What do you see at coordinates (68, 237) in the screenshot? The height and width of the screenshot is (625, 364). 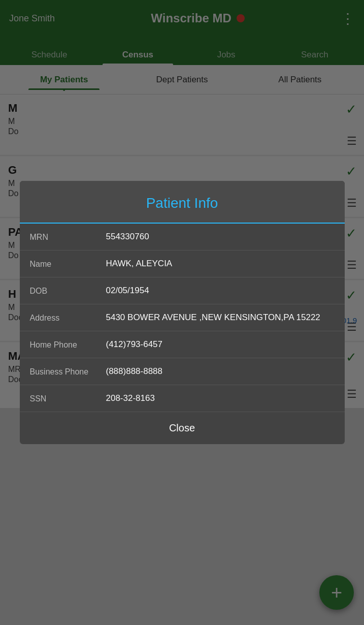 I see `label-mrn: MRN` at bounding box center [68, 237].